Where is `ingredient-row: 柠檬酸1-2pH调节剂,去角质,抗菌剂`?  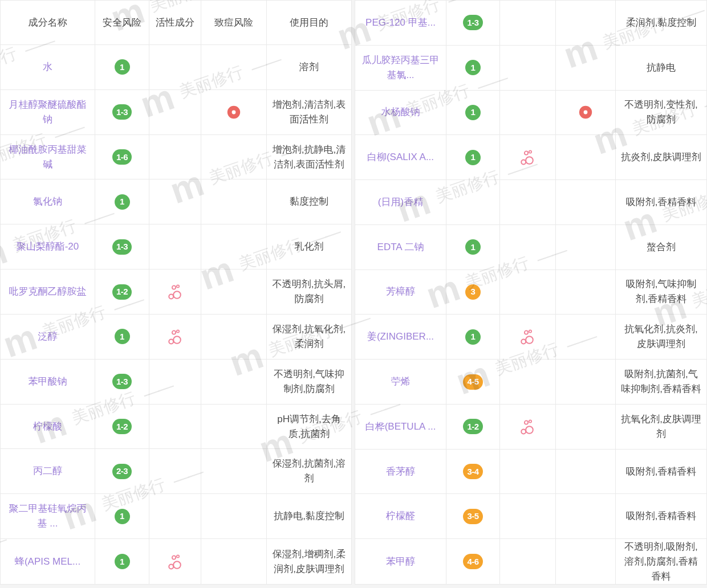 ingredient-row: 柠檬酸1-2pH调节剂,去角质,抗菌剂 is located at coordinates (176, 427).